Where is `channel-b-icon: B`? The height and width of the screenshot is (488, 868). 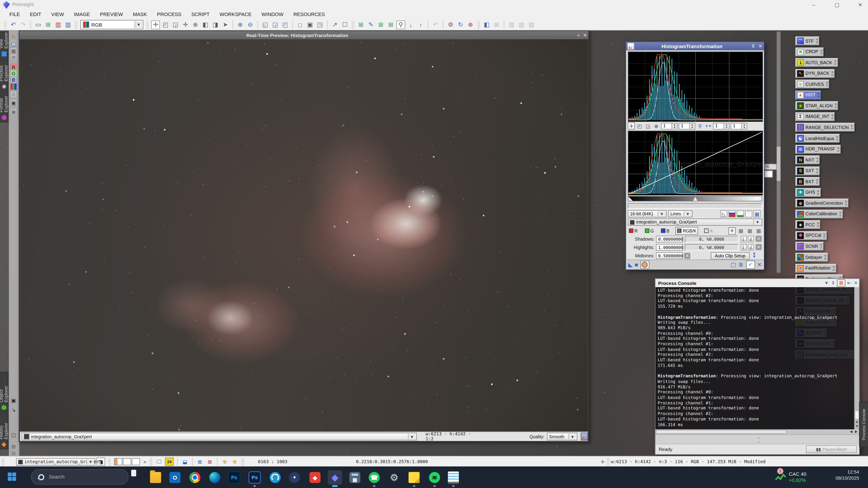
channel-b-icon: B is located at coordinates (13, 80).